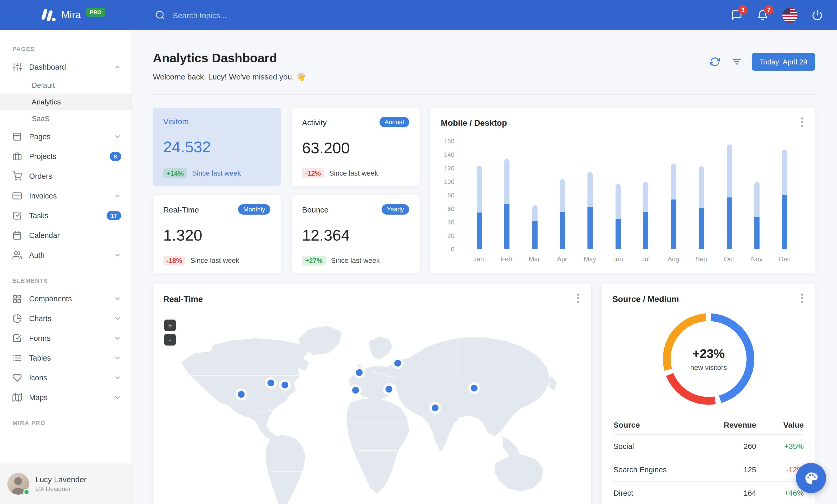 The width and height of the screenshot is (837, 504). I want to click on brand-link: Mira PRO, so click(73, 15).